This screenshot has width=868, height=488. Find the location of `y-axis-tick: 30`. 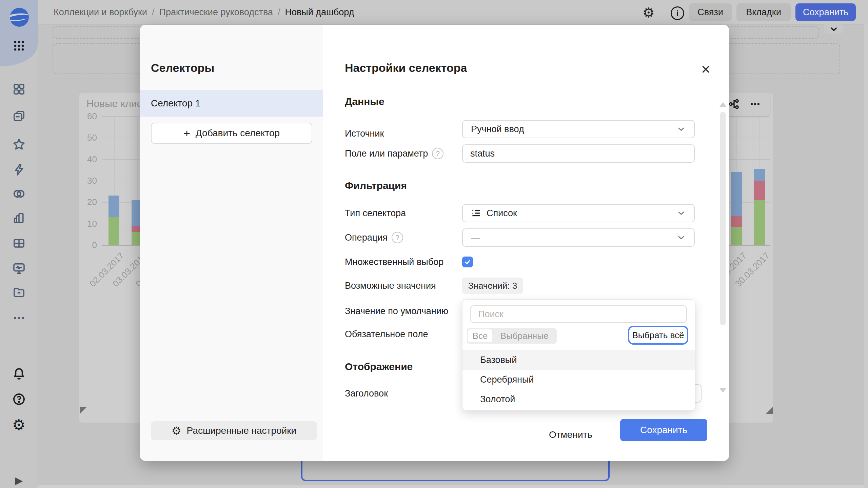

y-axis-tick: 30 is located at coordinates (88, 181).